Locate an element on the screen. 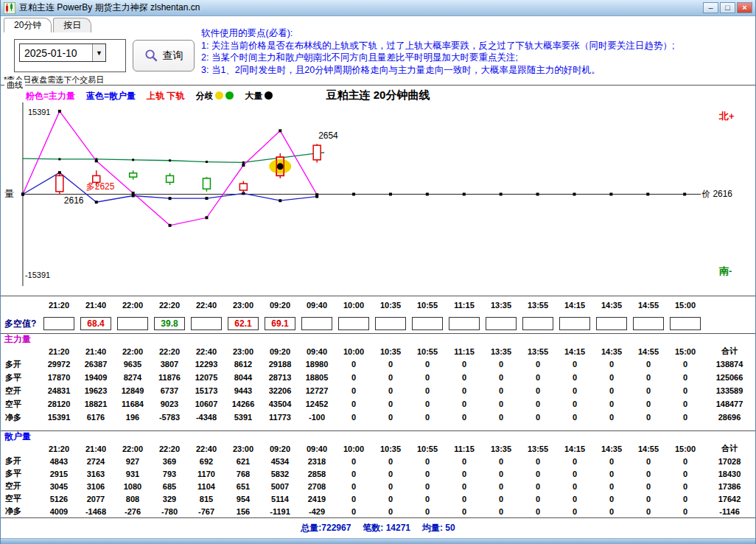 This screenshot has width=756, height=544. time-col-header: 13:55 is located at coordinates (538, 352).